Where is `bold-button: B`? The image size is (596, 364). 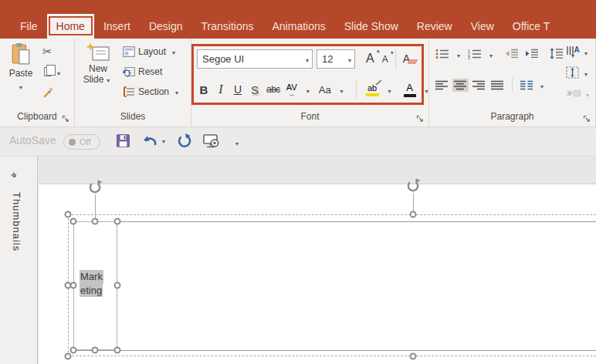
bold-button: B is located at coordinates (204, 89).